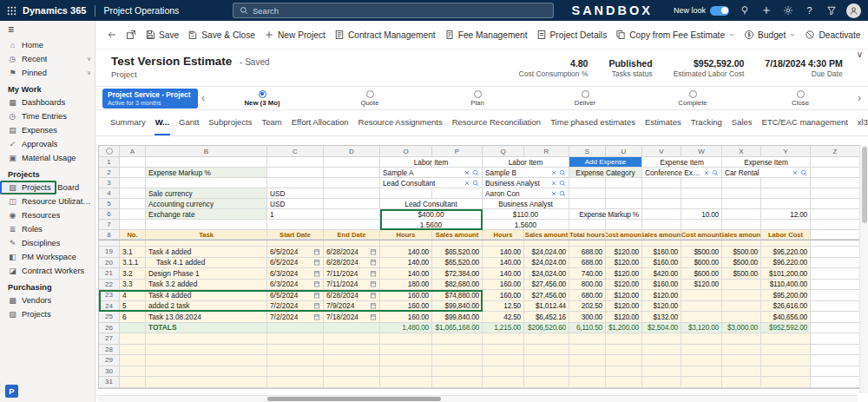 This screenshot has width=868, height=402. I want to click on cell-S-19: 688.00, so click(588, 252).